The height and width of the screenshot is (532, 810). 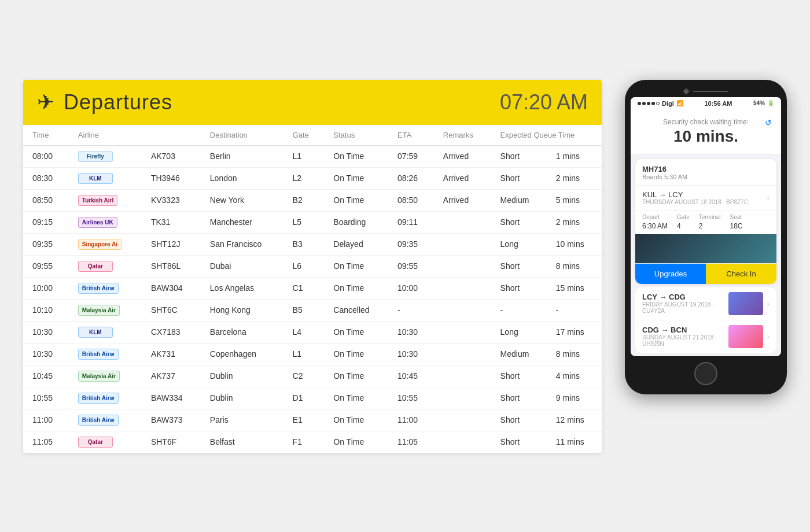 What do you see at coordinates (171, 310) in the screenshot?
I see `cell-flight: SHT6C` at bounding box center [171, 310].